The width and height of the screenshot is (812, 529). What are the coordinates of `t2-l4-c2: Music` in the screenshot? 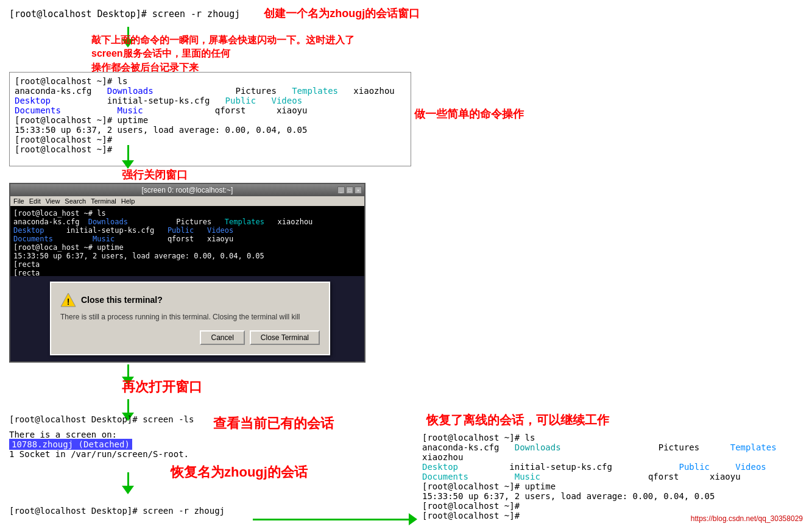 It's located at (528, 477).